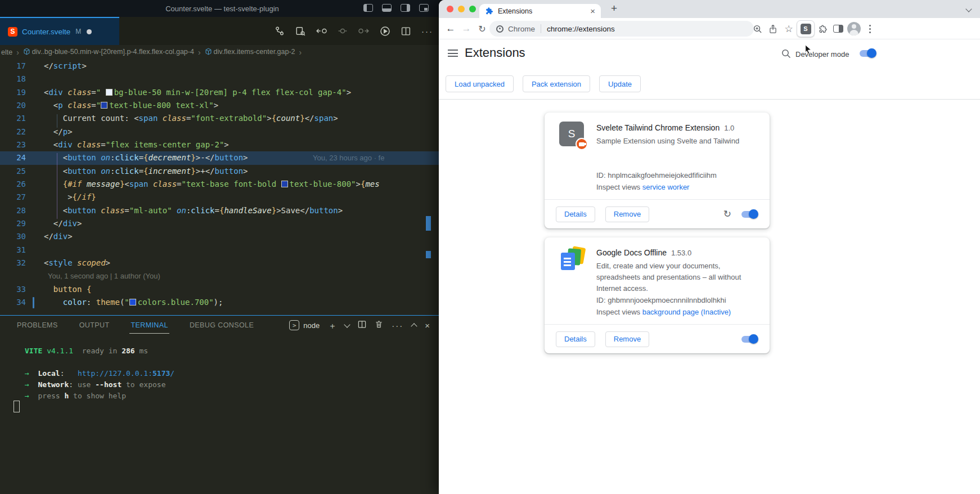 The height and width of the screenshot is (494, 980). What do you see at coordinates (222, 171) in the screenshot?
I see `code-line: 25 <button on:click={increment}>+</butto…` at bounding box center [222, 171].